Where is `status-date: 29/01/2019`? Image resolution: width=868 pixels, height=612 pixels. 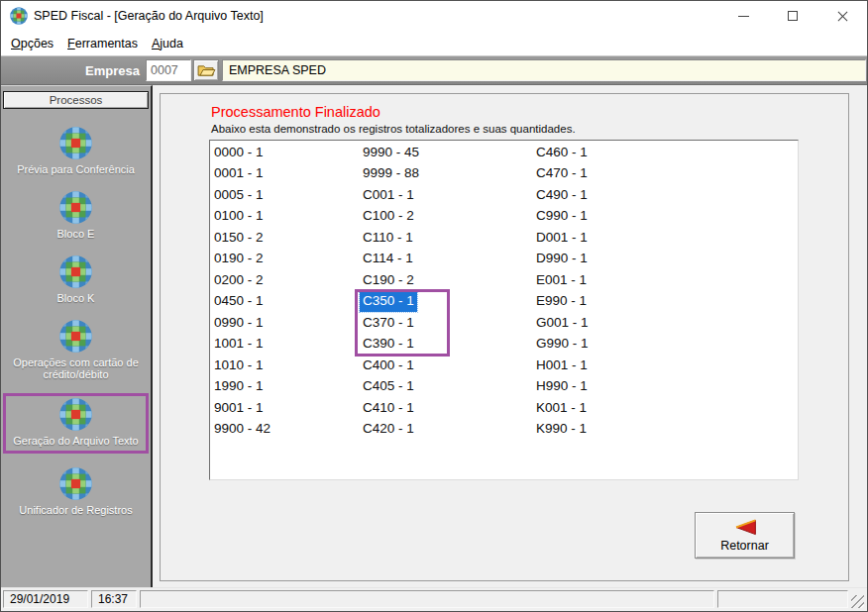 status-date: 29/01/2019 is located at coordinates (46, 599).